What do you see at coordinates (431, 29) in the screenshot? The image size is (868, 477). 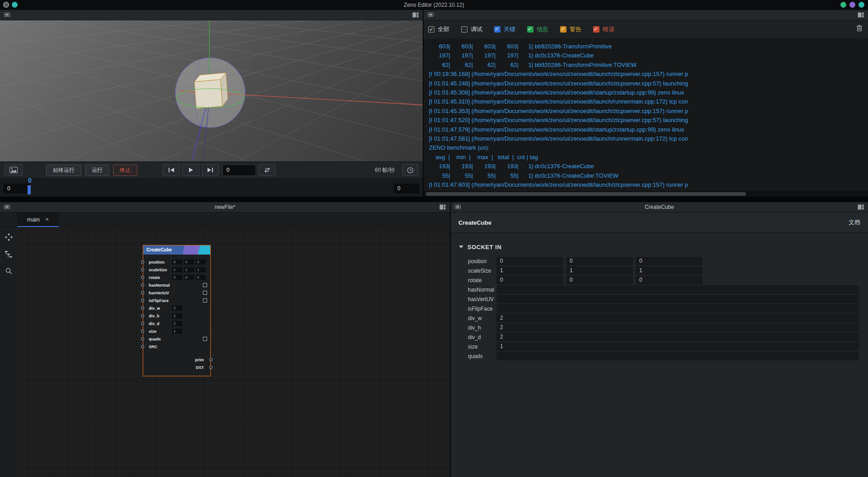 I see `checkbox-all` at bounding box center [431, 29].